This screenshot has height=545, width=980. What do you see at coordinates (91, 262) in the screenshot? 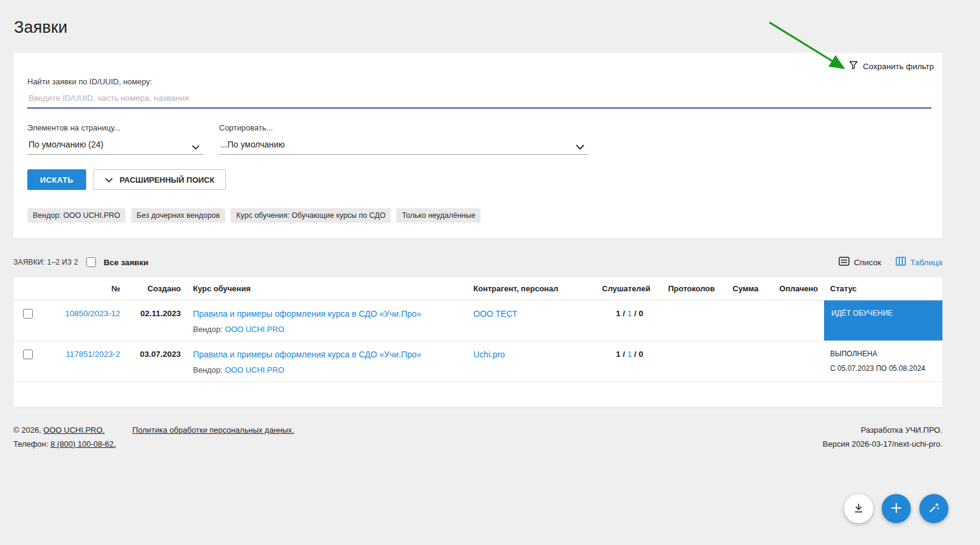
I see `select-all-checkbox` at bounding box center [91, 262].